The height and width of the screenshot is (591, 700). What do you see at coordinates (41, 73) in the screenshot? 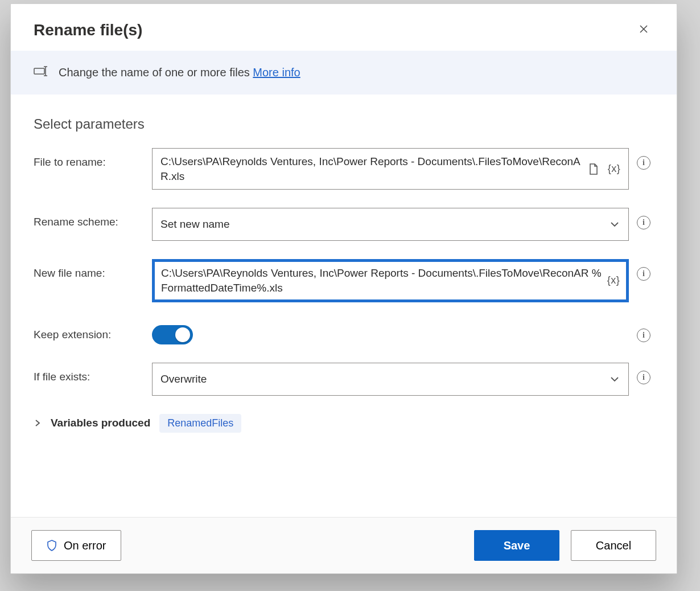
I see `rename-icon` at bounding box center [41, 73].